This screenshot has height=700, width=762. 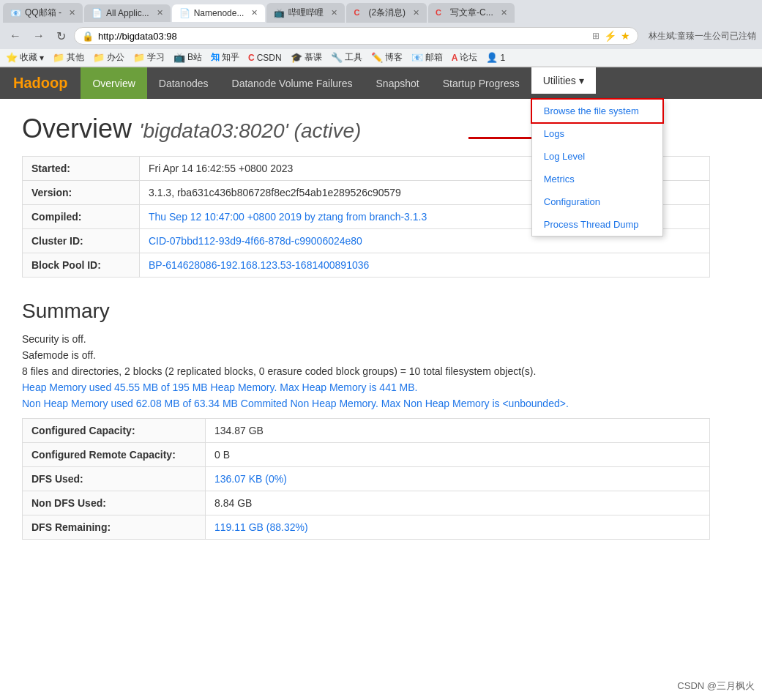 What do you see at coordinates (184, 13) in the screenshot?
I see `tab-favicon: 📄` at bounding box center [184, 13].